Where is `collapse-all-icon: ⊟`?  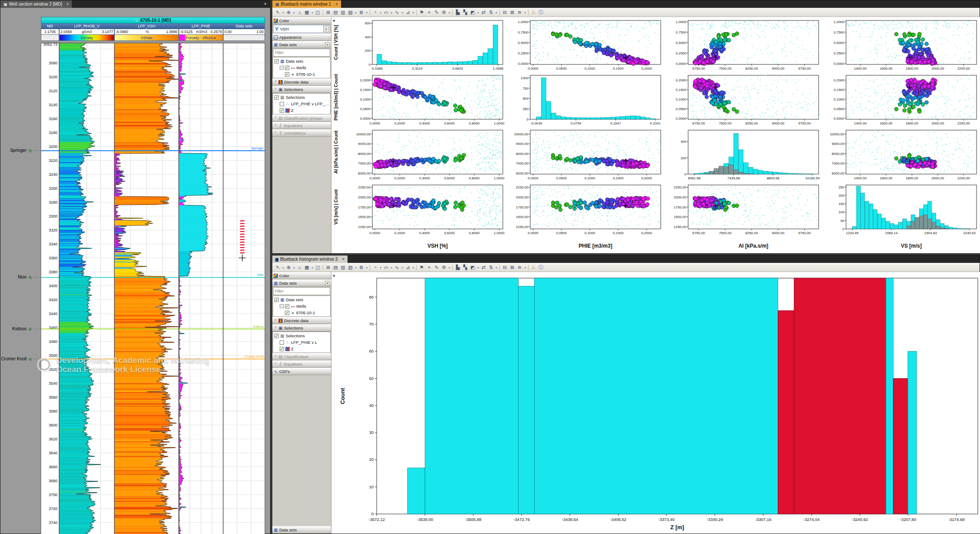
collapse-all-icon: ⊟ is located at coordinates (505, 267).